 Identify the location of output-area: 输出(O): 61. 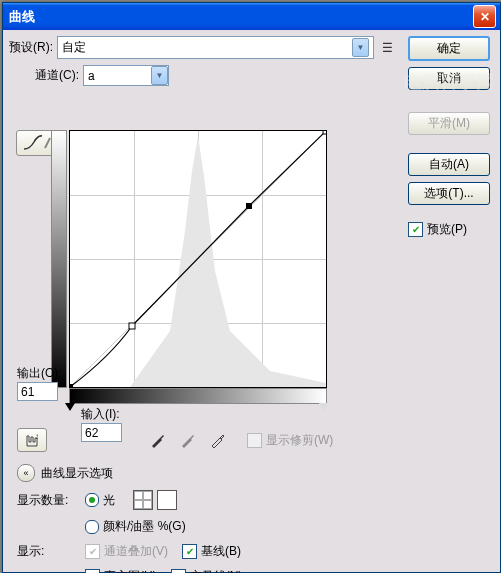
(42, 383).